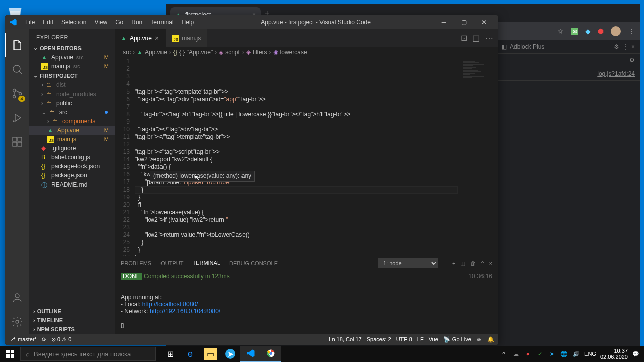 This screenshot has height=362, width=644. What do you see at coordinates (190, 354) in the screenshot?
I see `taskbar-edge: e` at bounding box center [190, 354].